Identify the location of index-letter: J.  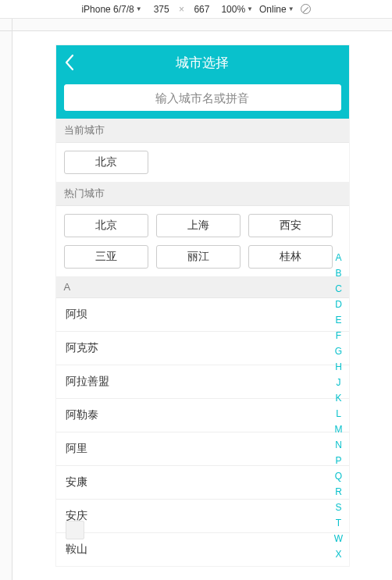
(339, 383).